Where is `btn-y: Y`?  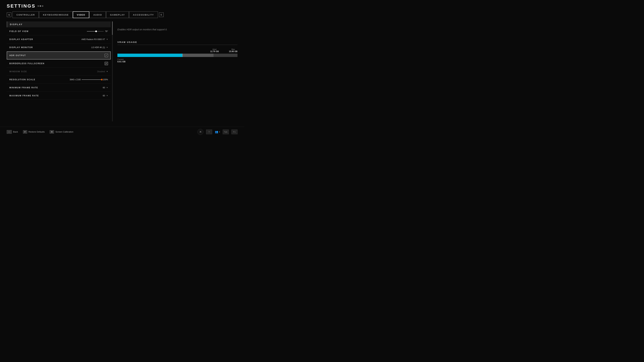 btn-y: Y is located at coordinates (209, 132).